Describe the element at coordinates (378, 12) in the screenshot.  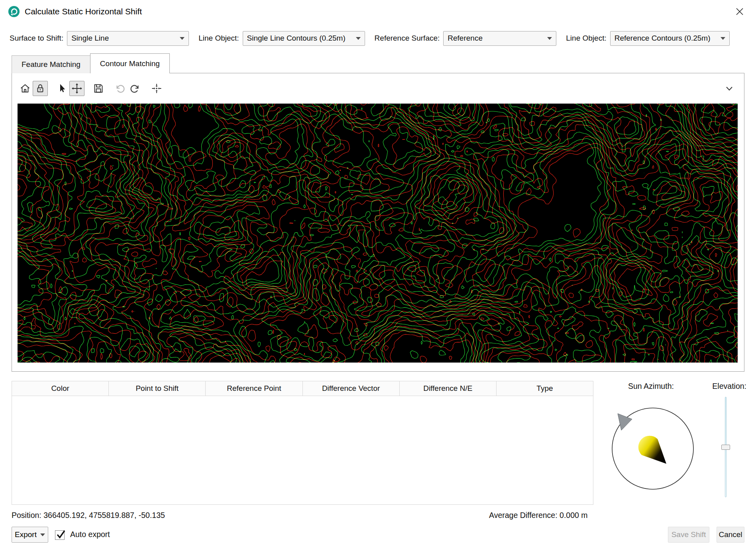
I see `title-bar: Calculate Static Horizontal Shift` at that location.